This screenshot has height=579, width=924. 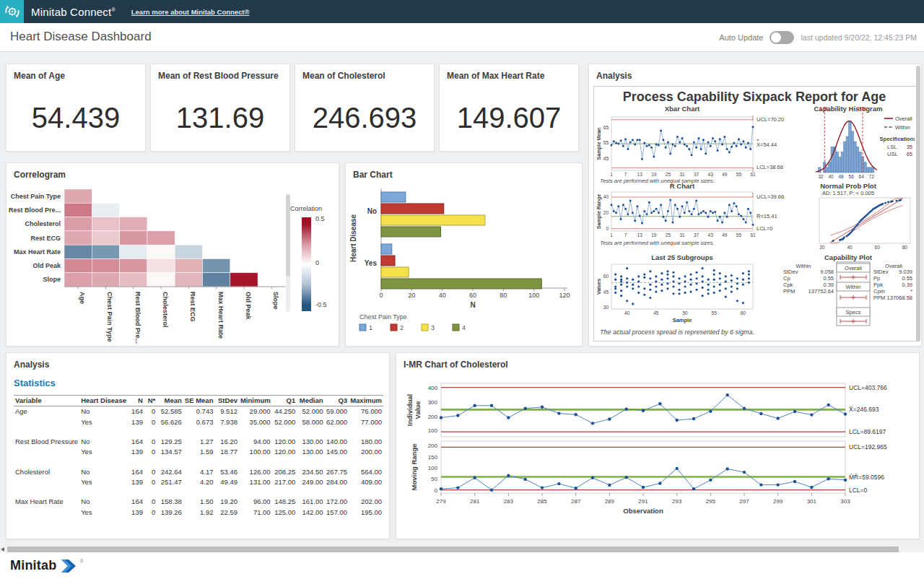 What do you see at coordinates (433, 446) in the screenshot?
I see `y-tick-label: 200` at bounding box center [433, 446].